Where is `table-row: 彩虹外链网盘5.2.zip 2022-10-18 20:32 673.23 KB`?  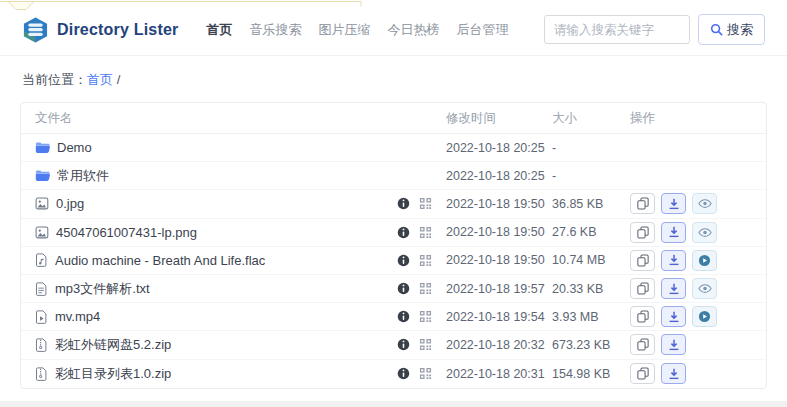 table-row: 彩虹外链网盘5.2.zip 2022-10-18 20:32 673.23 KB is located at coordinates (394, 345).